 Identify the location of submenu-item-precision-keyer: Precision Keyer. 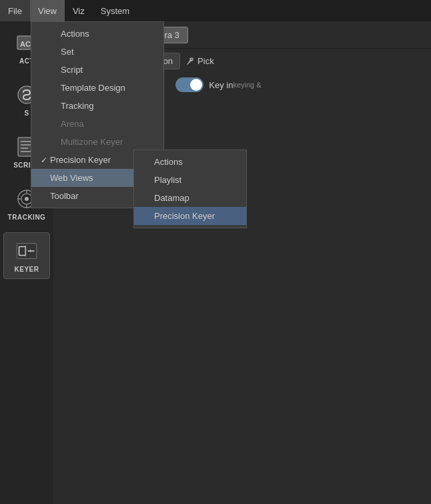
(190, 216).